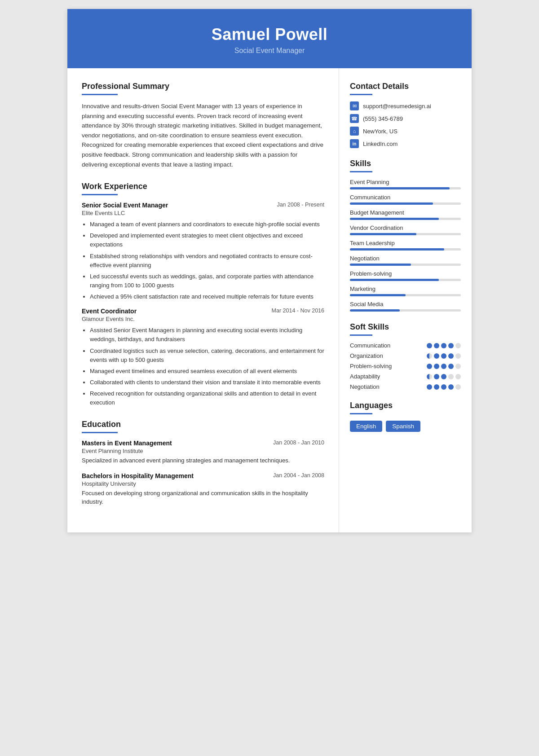 Image resolution: width=539 pixels, height=756 pixels. Describe the element at coordinates (403, 426) in the screenshot. I see `language-spanish: Spanish` at that location.